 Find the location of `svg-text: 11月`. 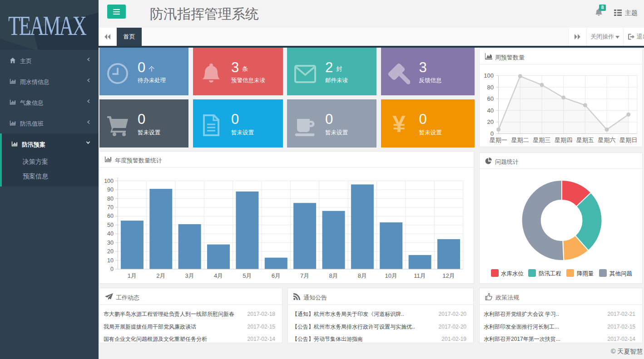

svg-text: 11月 is located at coordinates (420, 276).